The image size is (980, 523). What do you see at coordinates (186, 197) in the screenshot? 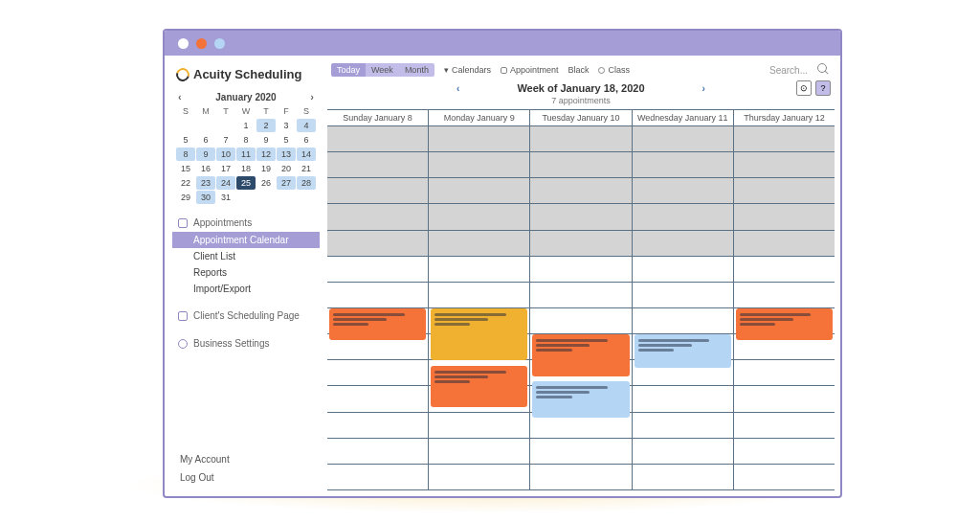
I see `mini-cal-day: 29` at bounding box center [186, 197].